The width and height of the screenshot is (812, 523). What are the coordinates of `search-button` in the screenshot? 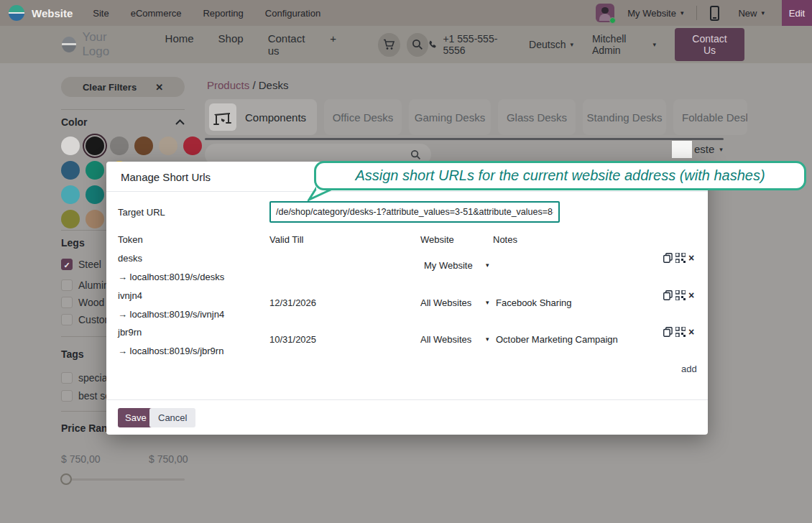 It's located at (418, 45).